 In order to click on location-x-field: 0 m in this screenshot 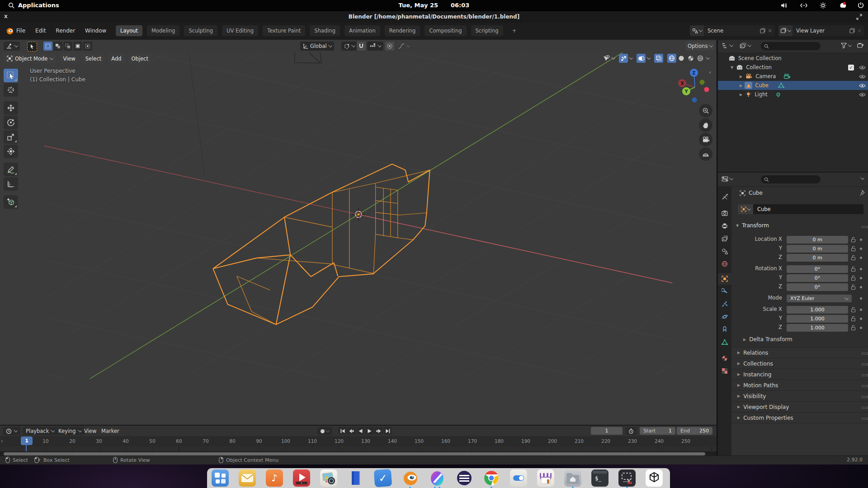, I will do `click(817, 239)`.